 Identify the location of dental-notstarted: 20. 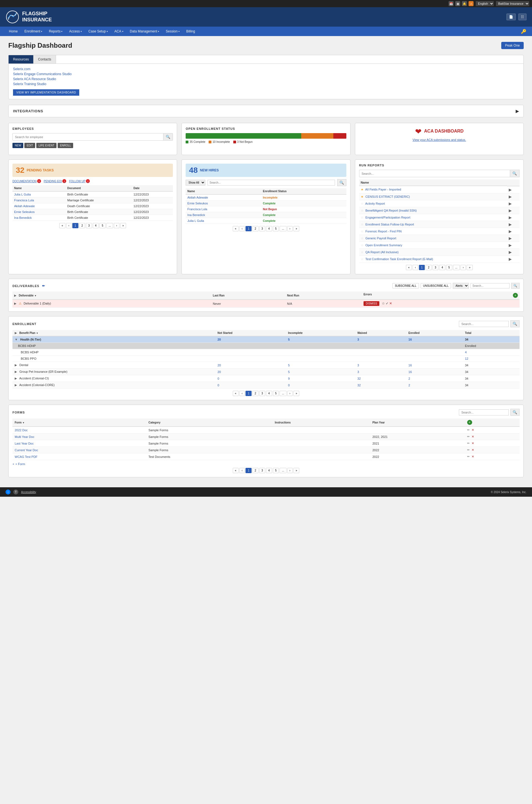
(250, 365).